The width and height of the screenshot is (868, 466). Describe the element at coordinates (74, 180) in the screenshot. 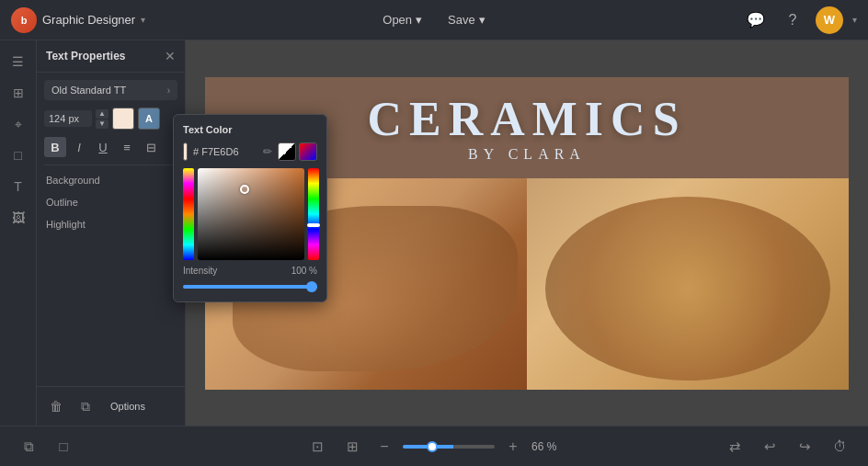

I see `background-label: Background` at that location.